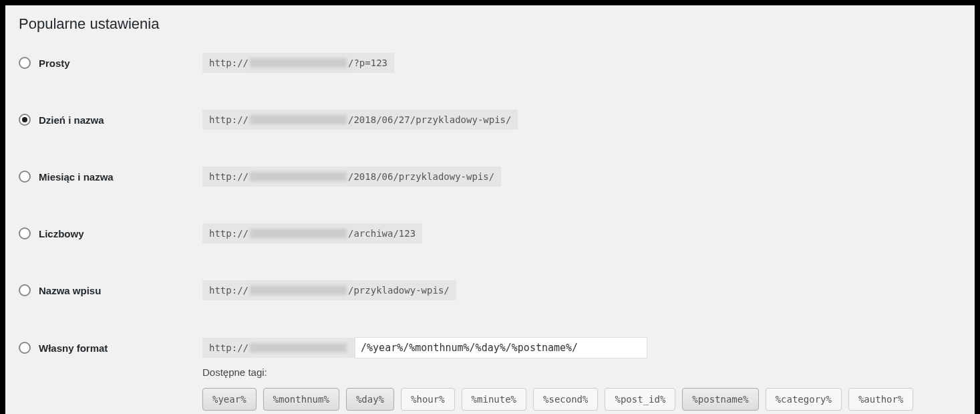  I want to click on option-row-custom: Własny format http://, so click(490, 348).